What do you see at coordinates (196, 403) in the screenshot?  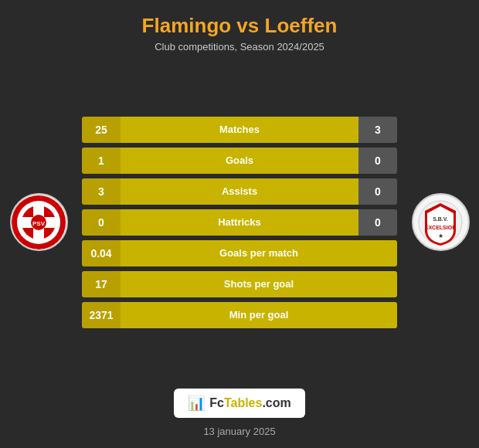 I see `fctables-icon: 📊` at bounding box center [196, 403].